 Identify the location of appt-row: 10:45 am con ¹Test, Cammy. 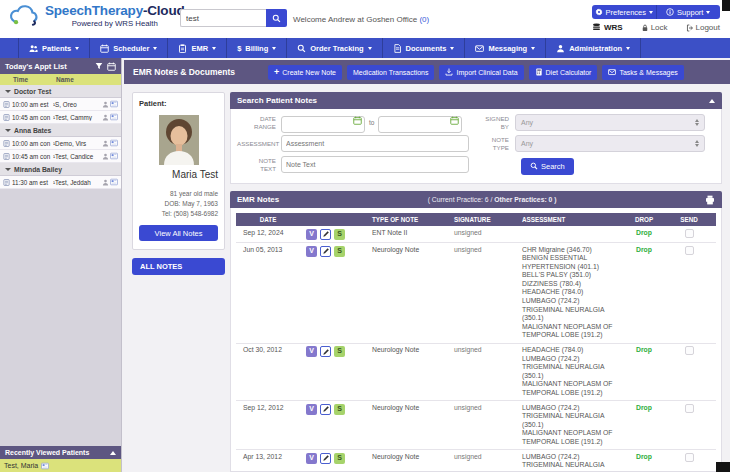
(60, 118).